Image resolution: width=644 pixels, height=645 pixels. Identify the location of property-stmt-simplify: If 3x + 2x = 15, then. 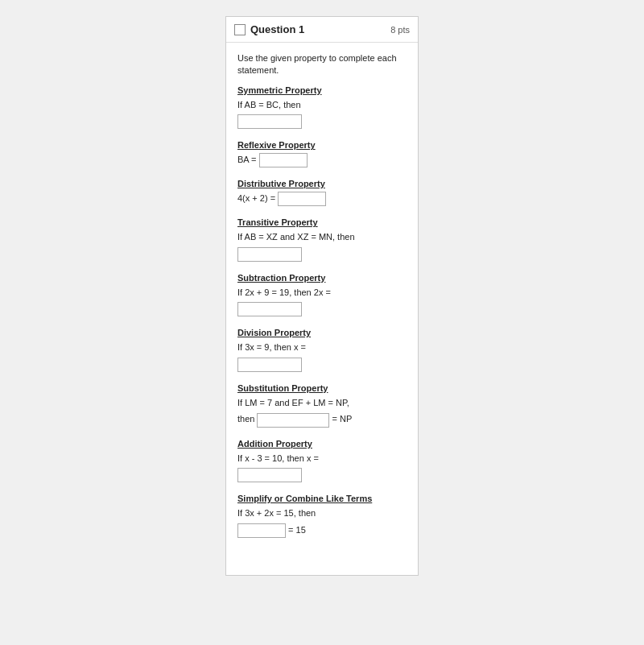
(322, 514).